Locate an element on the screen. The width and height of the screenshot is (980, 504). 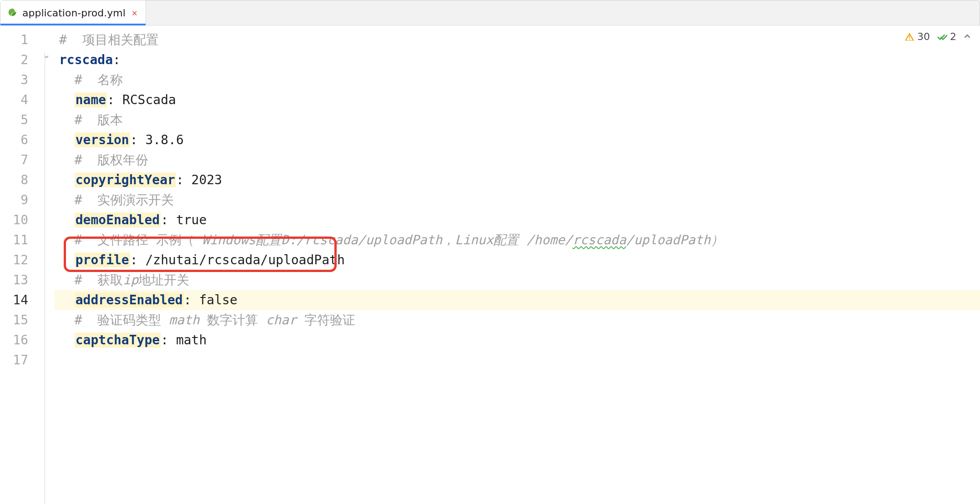
yaml-value: RCScada is located at coordinates (149, 100).